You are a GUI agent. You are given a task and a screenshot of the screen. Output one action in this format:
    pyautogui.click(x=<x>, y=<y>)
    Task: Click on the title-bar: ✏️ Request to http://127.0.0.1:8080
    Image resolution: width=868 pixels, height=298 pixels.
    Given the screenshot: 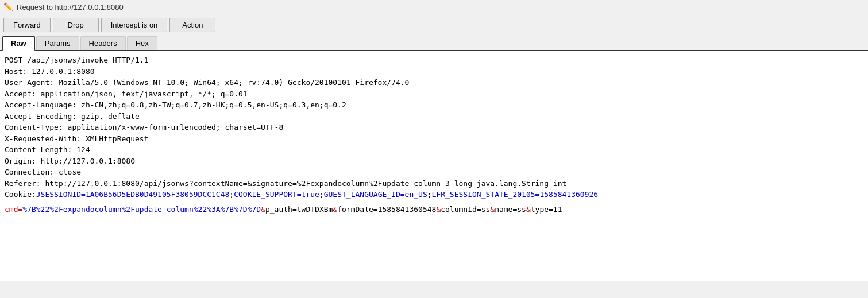 What is the action you would take?
    pyautogui.click(x=434, y=7)
    